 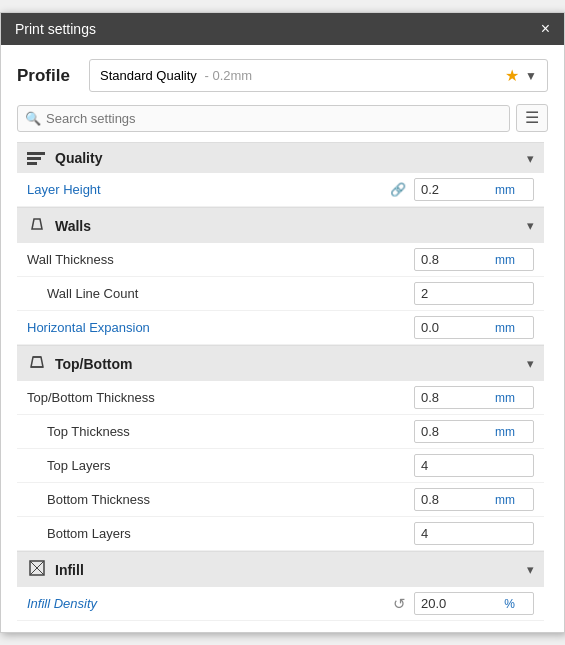 I want to click on bottom-layers-input-wrap, so click(x=474, y=534).